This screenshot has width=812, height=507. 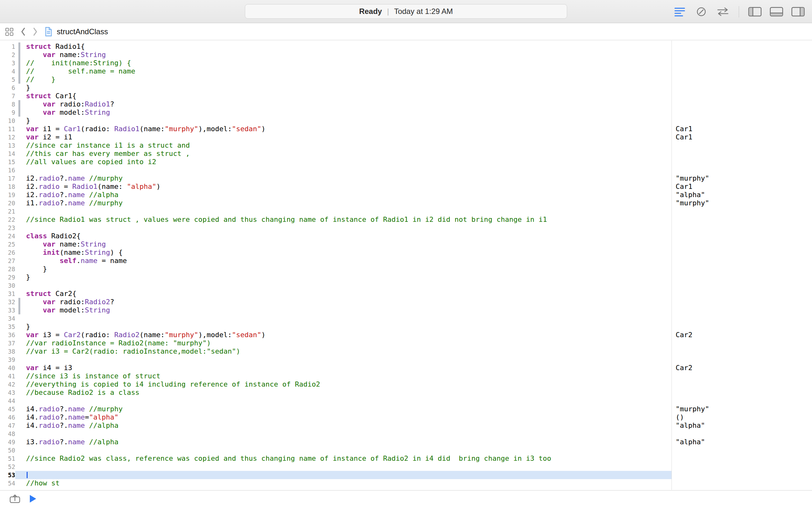 I want to click on code-text: self.name = name, so click(x=349, y=261).